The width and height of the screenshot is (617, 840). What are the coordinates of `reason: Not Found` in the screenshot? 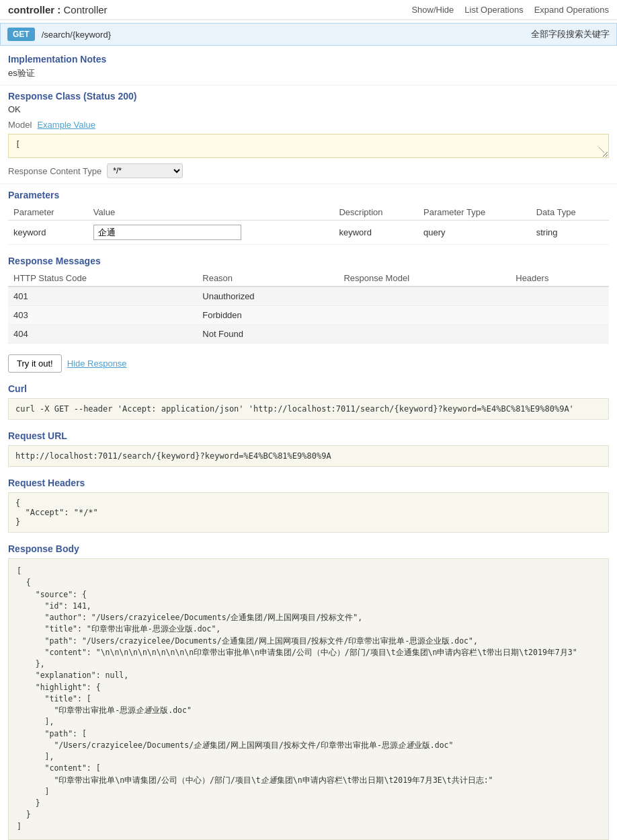 It's located at (268, 334).